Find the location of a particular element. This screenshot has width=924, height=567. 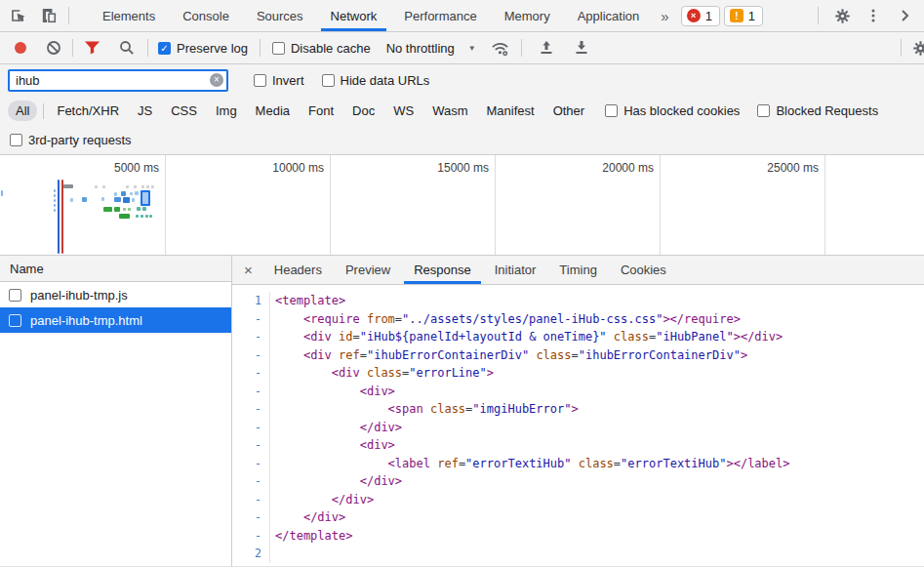

type-chip-manifest: Manifest is located at coordinates (509, 111).